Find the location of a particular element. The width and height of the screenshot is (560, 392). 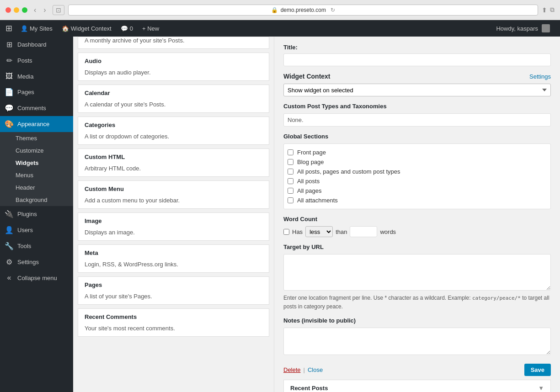

sidebar-item-media: 🖼 Media is located at coordinates (37, 76).